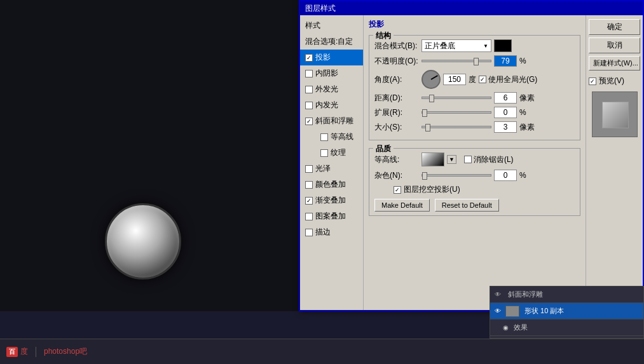 This screenshot has height=364, width=644. What do you see at coordinates (472, 80) in the screenshot?
I see `angle-unit: 度` at bounding box center [472, 80].